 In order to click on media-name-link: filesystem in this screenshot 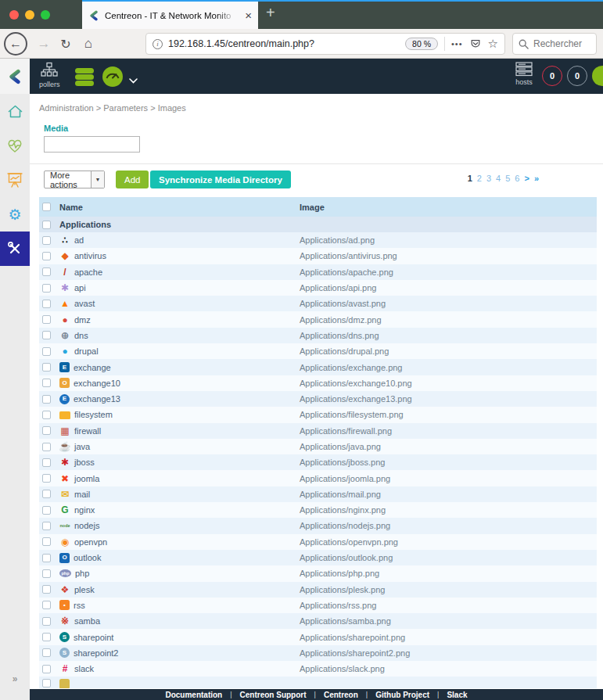, I will do `click(94, 415)`.